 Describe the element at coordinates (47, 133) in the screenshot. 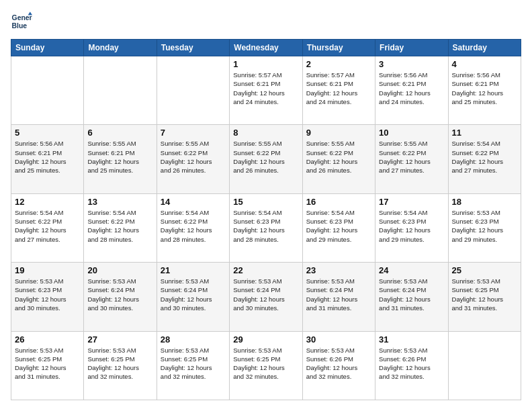

I see `day-number: 5` at that location.